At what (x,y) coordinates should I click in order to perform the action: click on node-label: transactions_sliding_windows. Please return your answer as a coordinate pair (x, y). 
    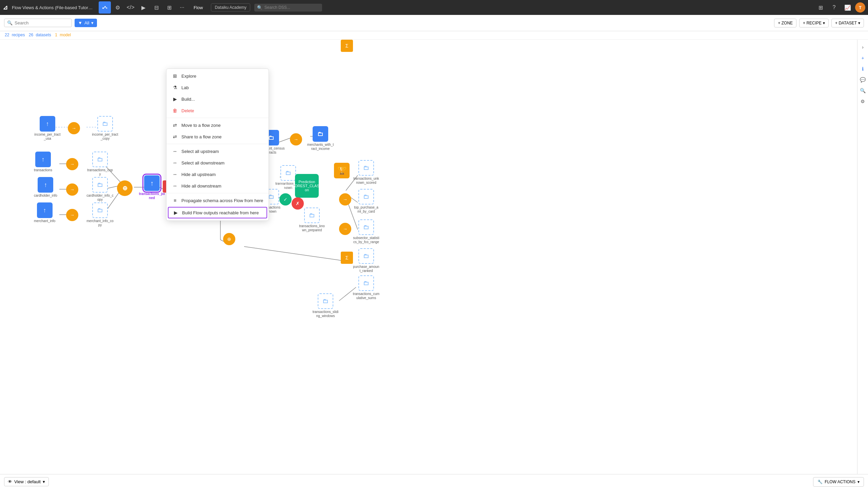
    Looking at the image, I should click on (326, 314).